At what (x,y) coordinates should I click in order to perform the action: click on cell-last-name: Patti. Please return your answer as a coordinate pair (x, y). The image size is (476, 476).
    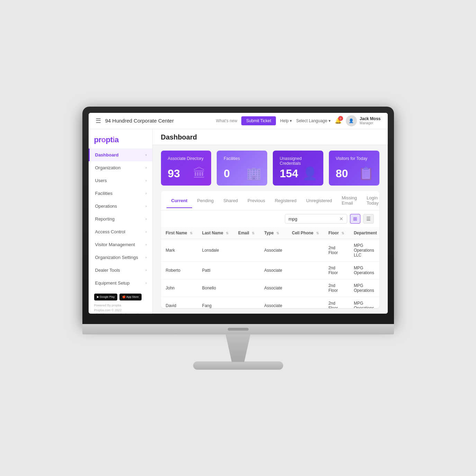
    Looking at the image, I should click on (215, 271).